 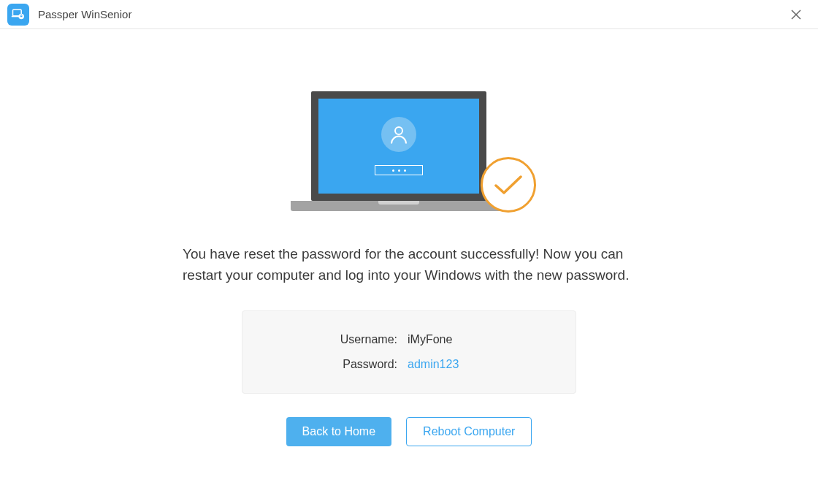 What do you see at coordinates (339, 432) in the screenshot?
I see `back-to-home-button: Back to Home` at bounding box center [339, 432].